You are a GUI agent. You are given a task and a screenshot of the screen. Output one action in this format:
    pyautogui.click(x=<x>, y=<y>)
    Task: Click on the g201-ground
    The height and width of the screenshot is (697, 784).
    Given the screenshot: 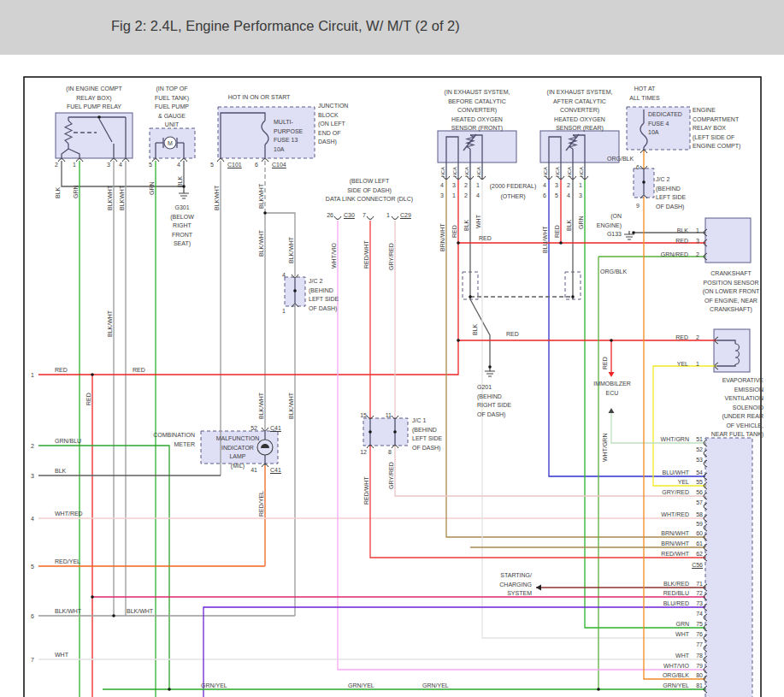 What is the action you would take?
    pyautogui.click(x=490, y=372)
    